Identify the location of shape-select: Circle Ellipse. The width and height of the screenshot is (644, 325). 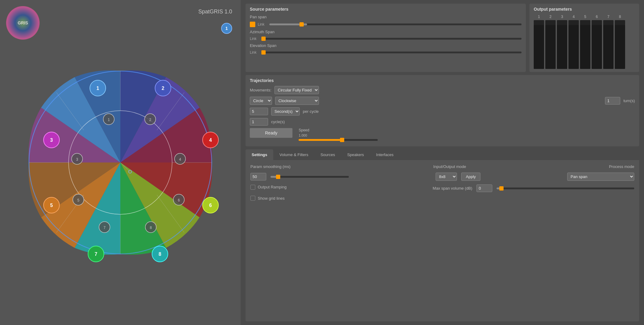
(261, 101).